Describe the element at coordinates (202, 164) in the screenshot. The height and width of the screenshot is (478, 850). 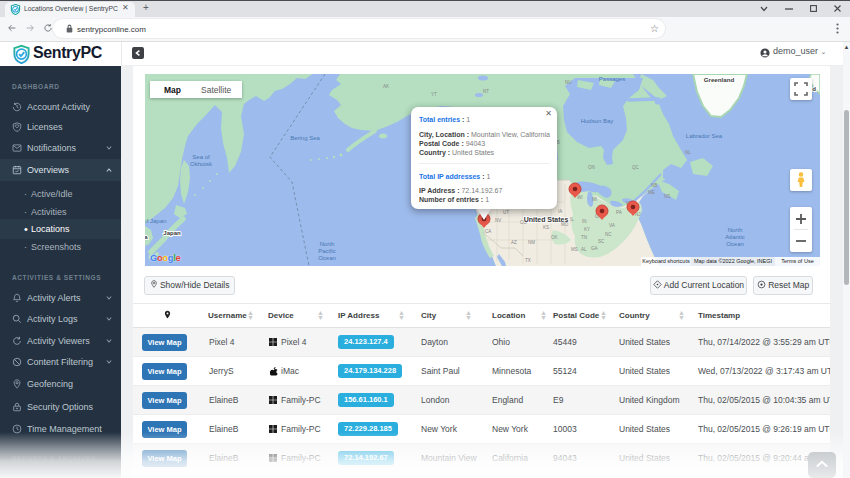
I see `svg-text: Okhotsk` at that location.